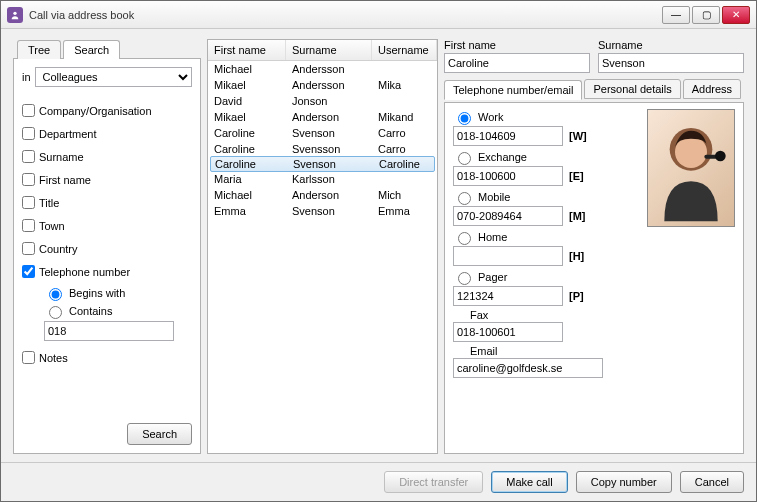  What do you see at coordinates (28, 134) in the screenshot?
I see `chk-department` at bounding box center [28, 134].